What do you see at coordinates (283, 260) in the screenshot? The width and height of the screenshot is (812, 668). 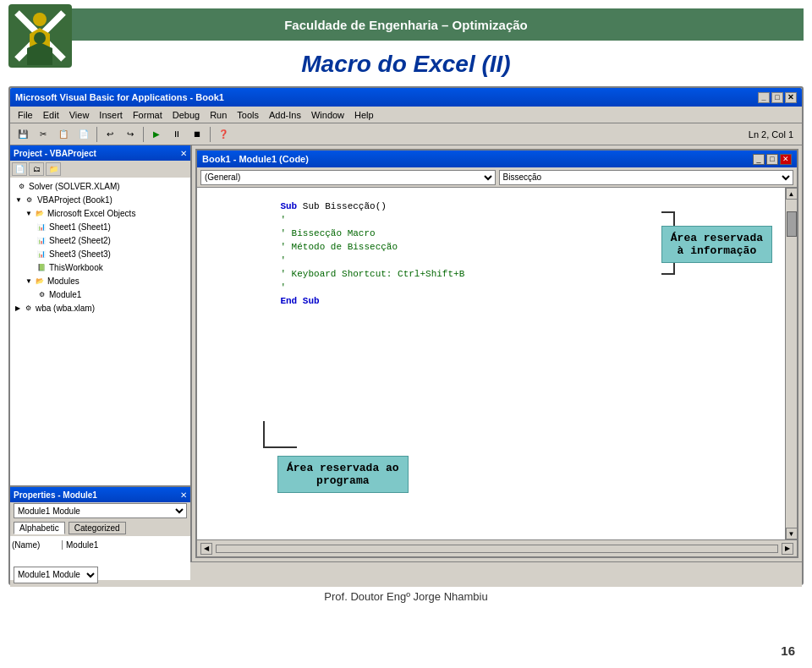 I see `code-comment-4: '` at bounding box center [283, 260].